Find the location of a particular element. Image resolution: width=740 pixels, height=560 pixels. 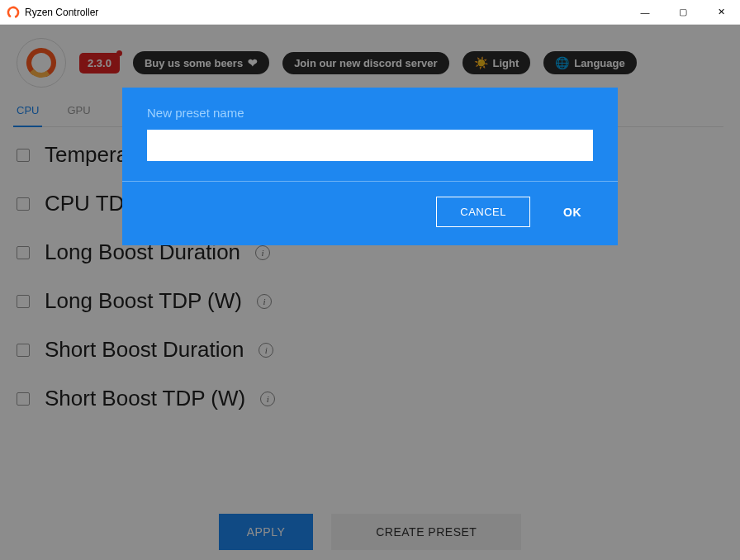

cancel-button: CANCEL is located at coordinates (483, 211).